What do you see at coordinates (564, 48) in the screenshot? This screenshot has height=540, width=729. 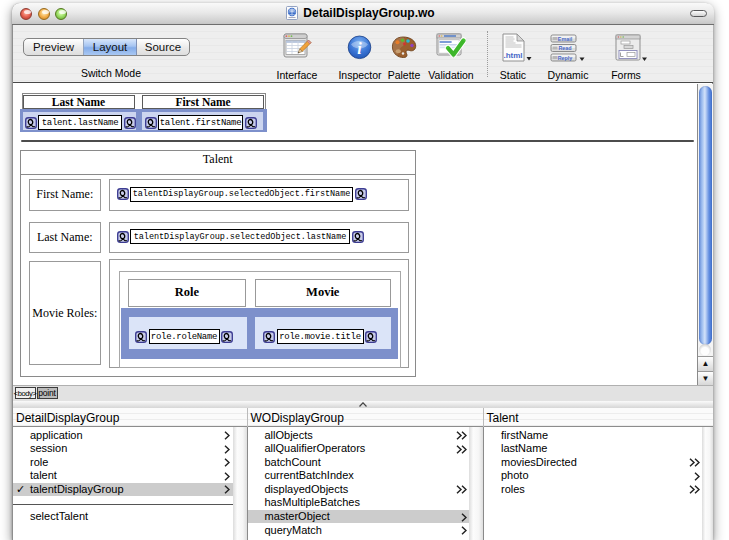 I see `svg-text: Read` at bounding box center [564, 48].